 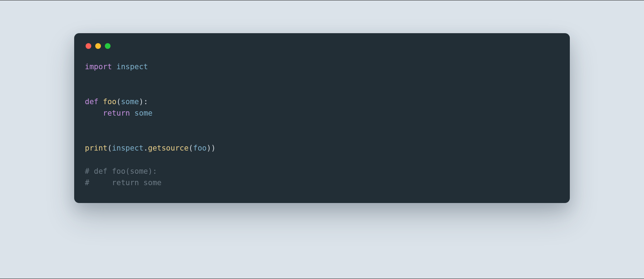 I want to click on zoom-icon, so click(x=108, y=46).